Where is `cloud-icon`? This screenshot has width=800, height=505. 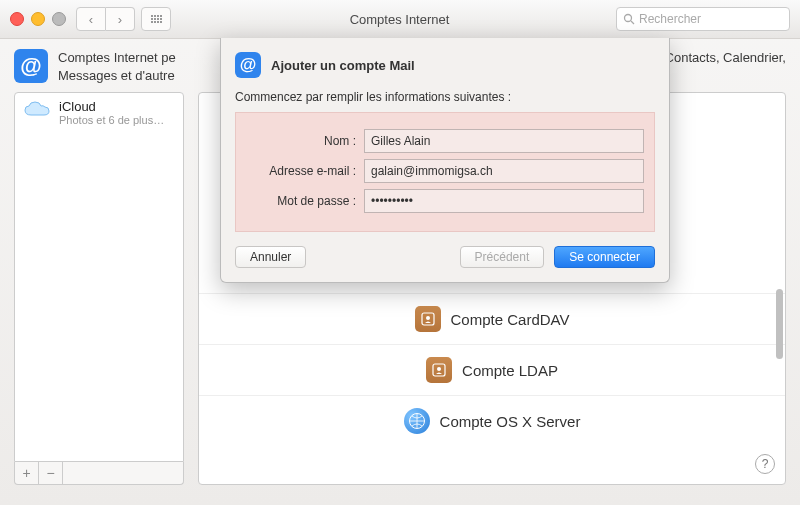 cloud-icon is located at coordinates (37, 109).